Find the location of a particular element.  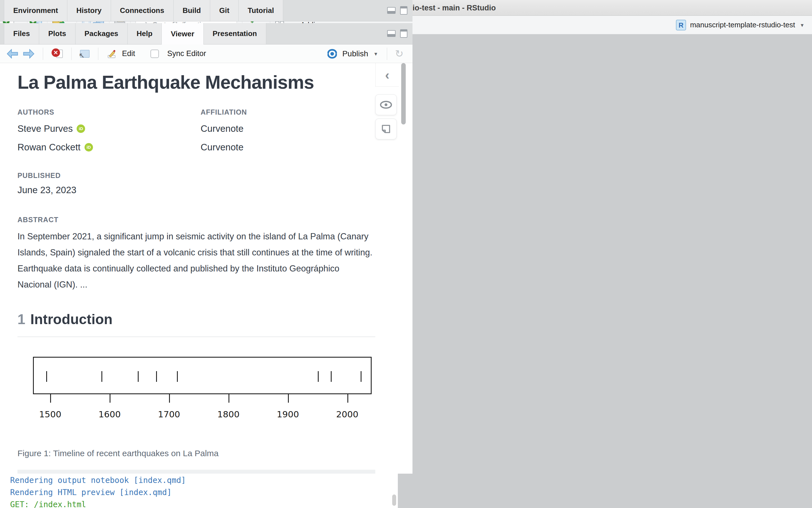

project-dropdown-icon: ▾ is located at coordinates (802, 25).